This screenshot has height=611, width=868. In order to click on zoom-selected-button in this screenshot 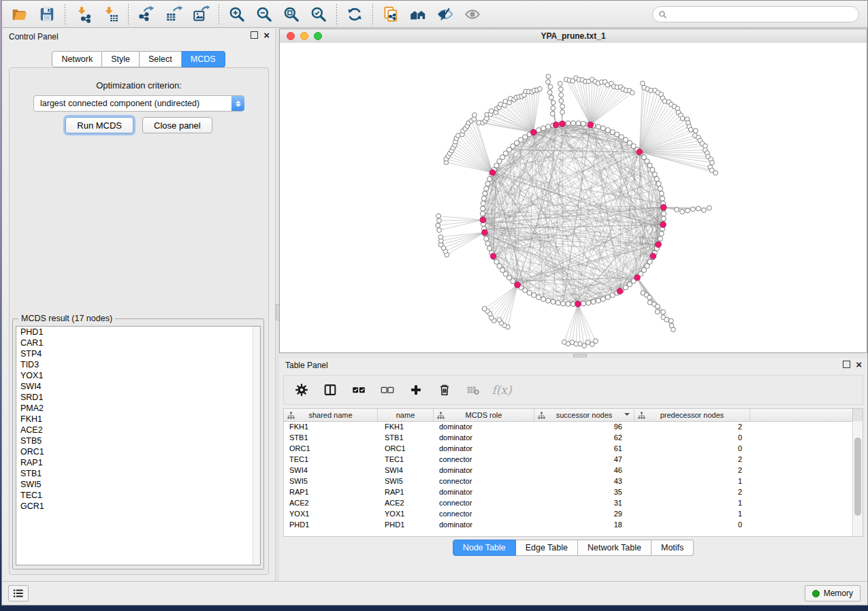, I will do `click(319, 14)`.